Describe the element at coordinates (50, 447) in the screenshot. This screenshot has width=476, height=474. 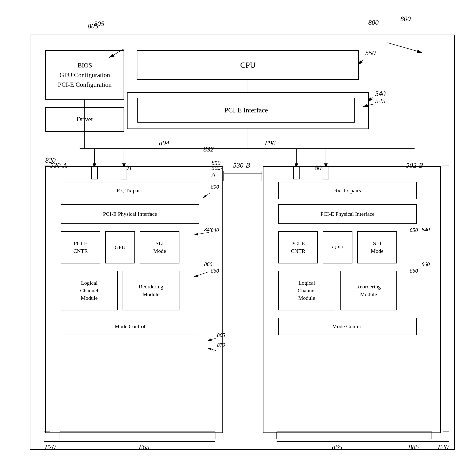
I see `ref-870-bottom: 870` at that location.